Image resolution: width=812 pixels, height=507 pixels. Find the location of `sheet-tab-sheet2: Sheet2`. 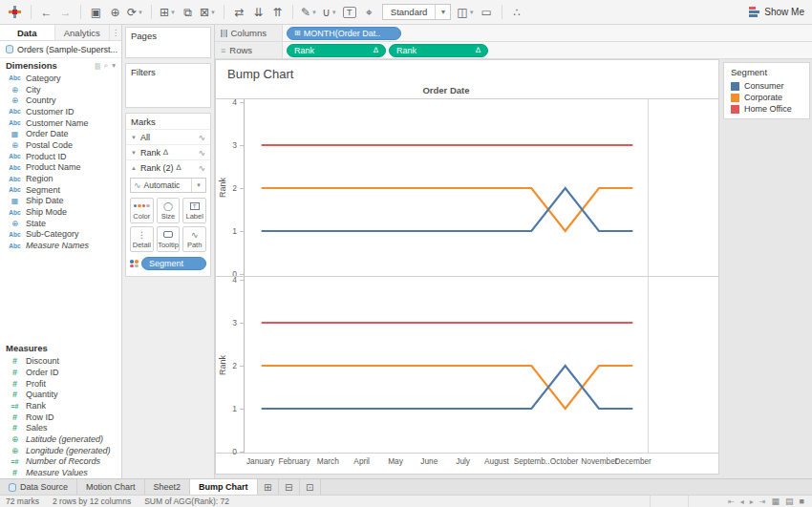

sheet-tab-sheet2: Sheet2 is located at coordinates (168, 487).